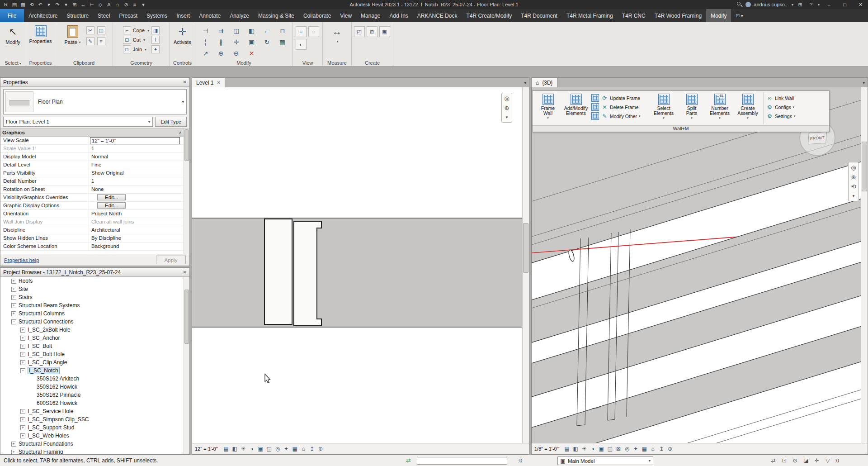  I want to click on wall-joins-icon: ◨, so click(156, 30).